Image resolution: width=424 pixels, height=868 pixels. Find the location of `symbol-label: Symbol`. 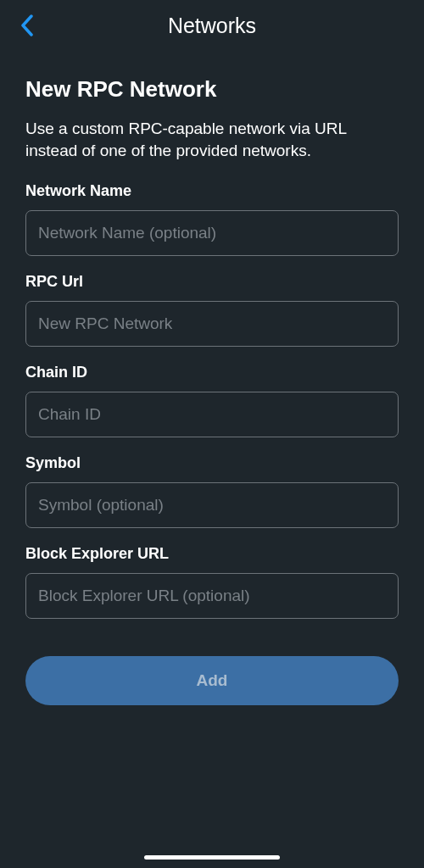

symbol-label: Symbol is located at coordinates (212, 463).